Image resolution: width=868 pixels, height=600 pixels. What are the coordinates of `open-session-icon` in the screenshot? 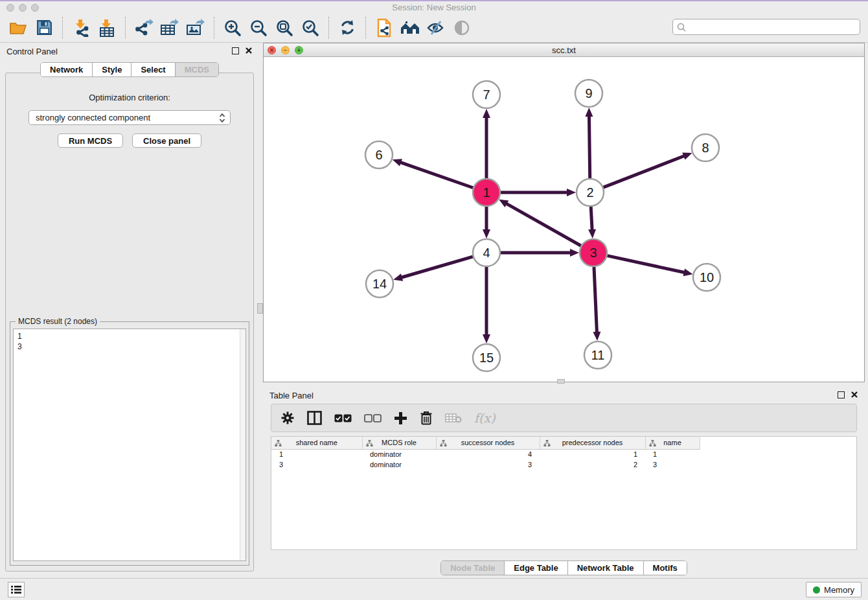 It's located at (18, 28).